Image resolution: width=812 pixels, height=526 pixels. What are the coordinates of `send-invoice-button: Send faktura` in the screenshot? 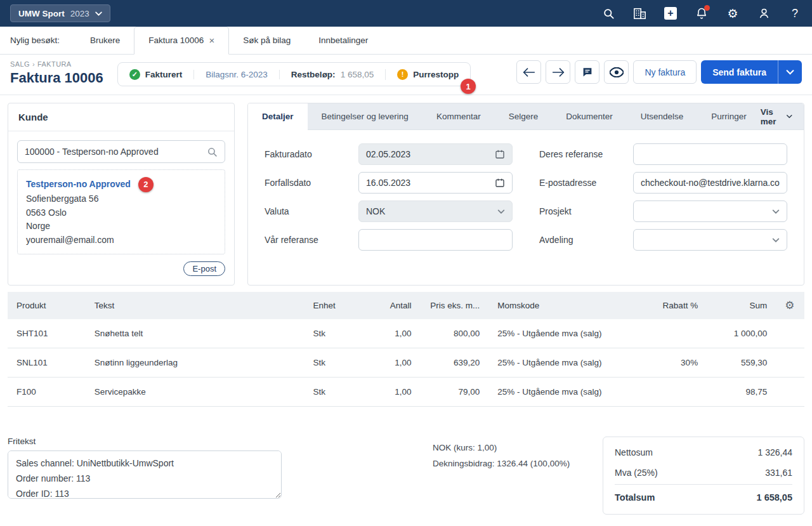 It's located at (740, 72).